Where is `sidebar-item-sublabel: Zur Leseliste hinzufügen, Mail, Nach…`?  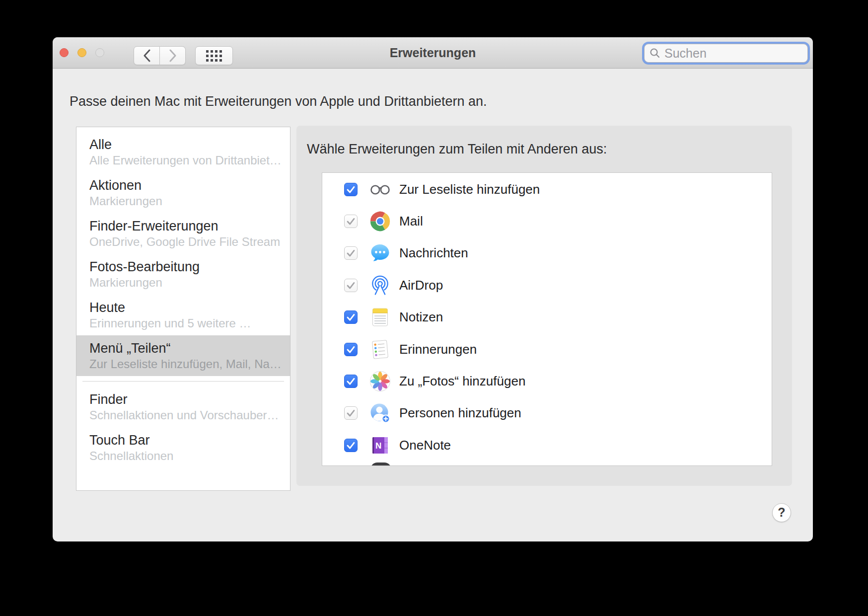 sidebar-item-sublabel: Zur Leseliste hinzufügen, Mail, Nach… is located at coordinates (186, 364).